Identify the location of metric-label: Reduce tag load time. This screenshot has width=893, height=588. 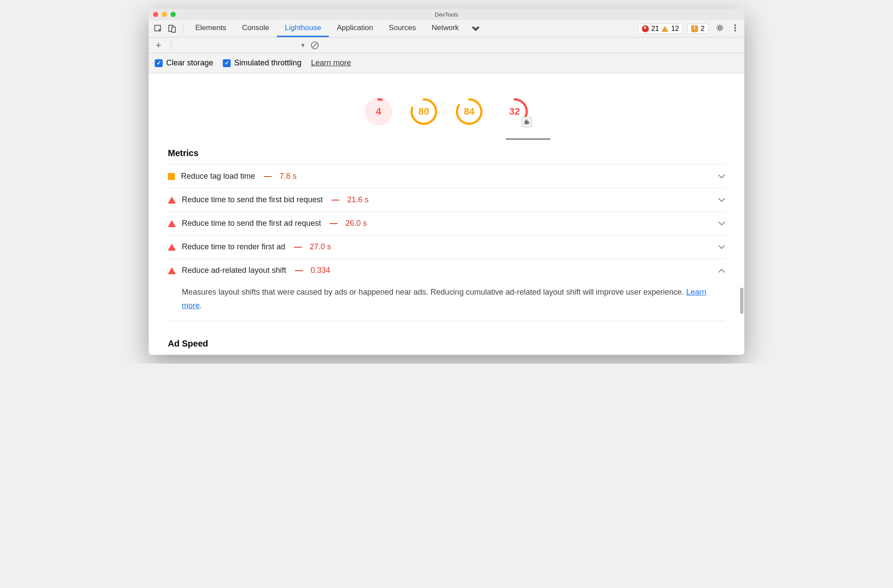
(218, 176).